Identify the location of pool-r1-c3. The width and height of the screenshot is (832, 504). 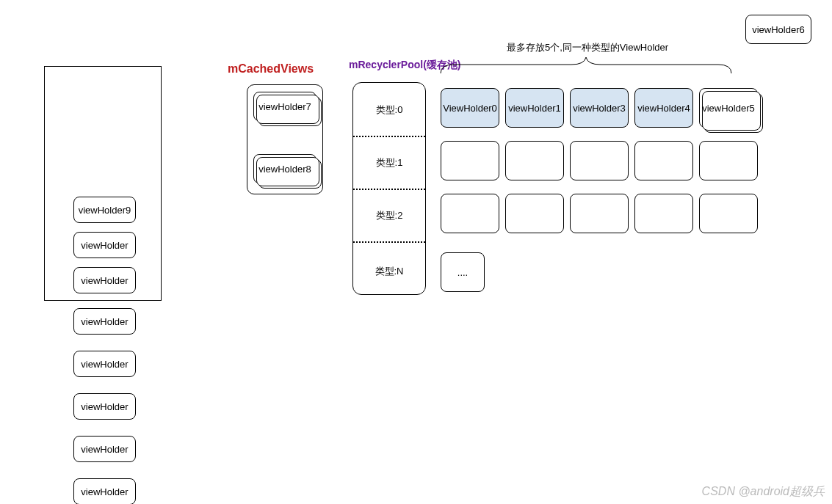
(664, 161).